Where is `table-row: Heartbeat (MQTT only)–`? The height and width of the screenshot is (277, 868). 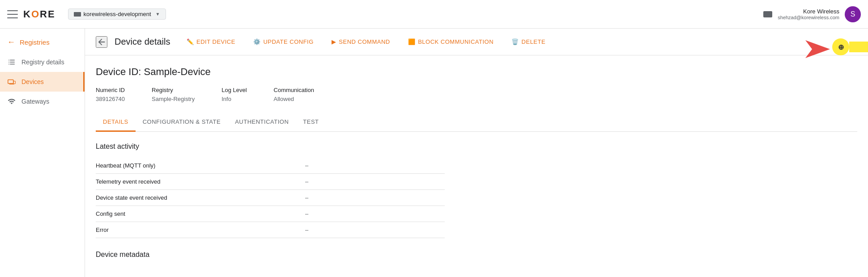 table-row: Heartbeat (MQTT only)– is located at coordinates (270, 166).